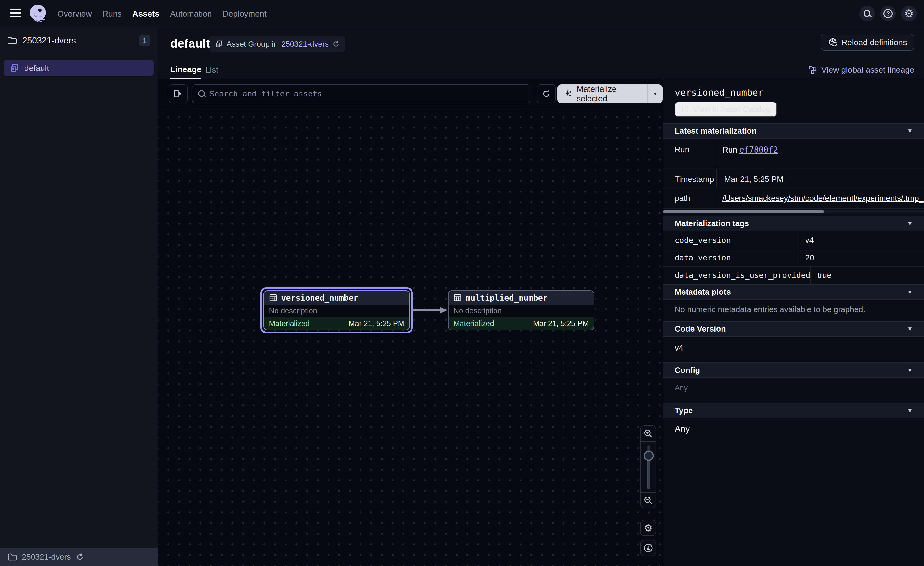 The height and width of the screenshot is (566, 924). Describe the element at coordinates (679, 348) in the screenshot. I see `code-version-value: v4` at that location.